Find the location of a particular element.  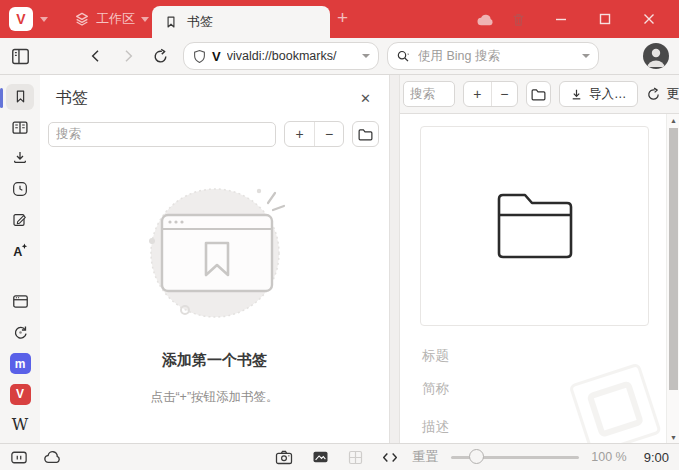

manager-remove-button: − is located at coordinates (504, 94).